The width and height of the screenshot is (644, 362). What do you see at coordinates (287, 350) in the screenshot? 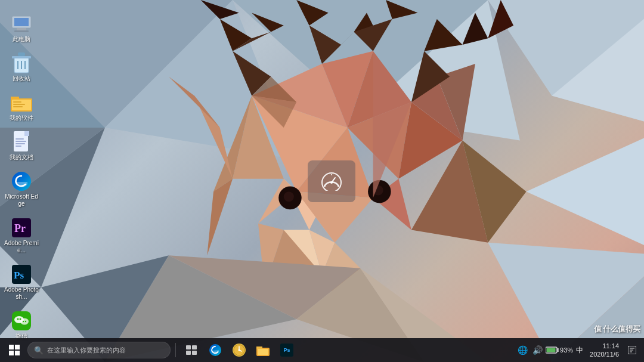
I see `taskbar-photoshop-icon: Ps` at bounding box center [287, 350].